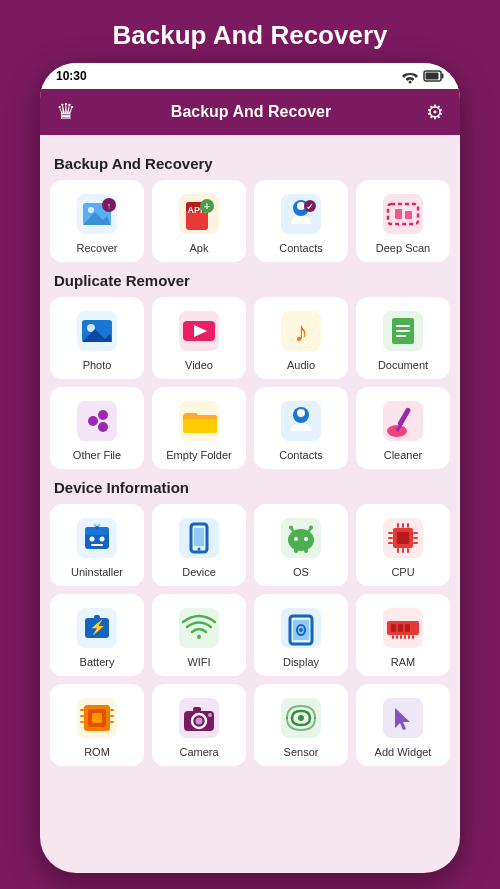  Describe the element at coordinates (198, 455) in the screenshot. I see `empty-folder-label: Empty Folder` at that location.